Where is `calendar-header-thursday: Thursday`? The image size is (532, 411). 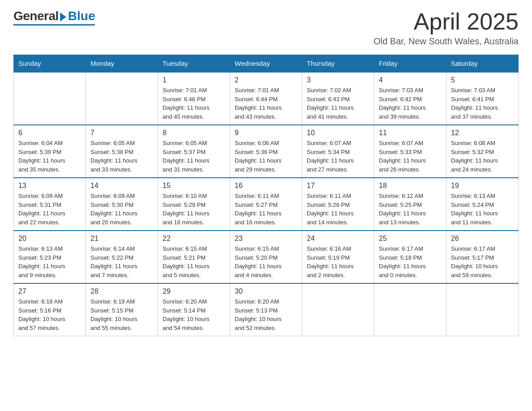 calendar-header-thursday: Thursday is located at coordinates (339, 64).